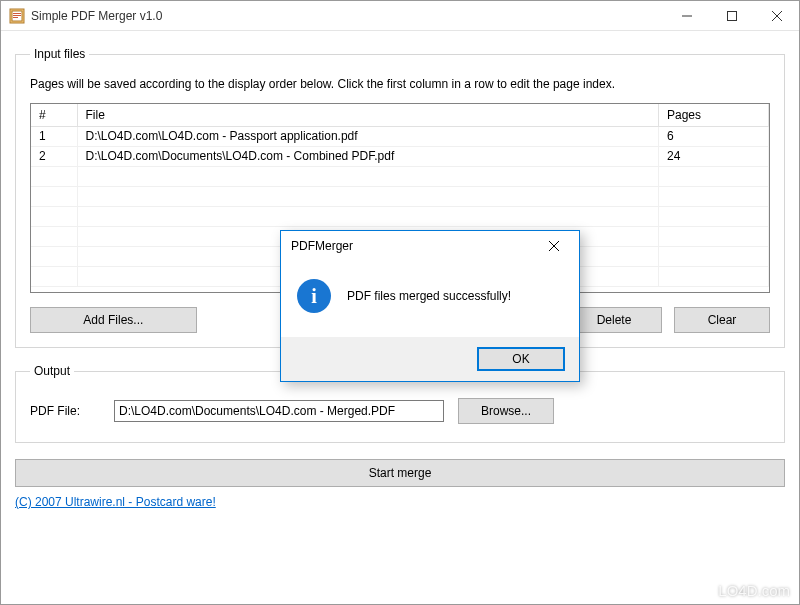 The height and width of the screenshot is (605, 800). What do you see at coordinates (430, 306) in the screenshot?
I see `message-dialog: PDFMerger i PDF files merged successfull…` at bounding box center [430, 306].